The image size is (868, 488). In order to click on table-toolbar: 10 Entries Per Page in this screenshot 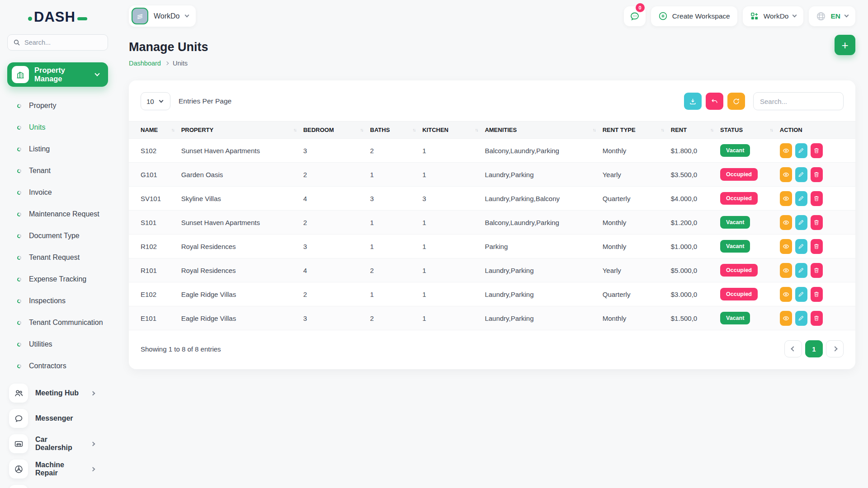, I will do `click(492, 101)`.